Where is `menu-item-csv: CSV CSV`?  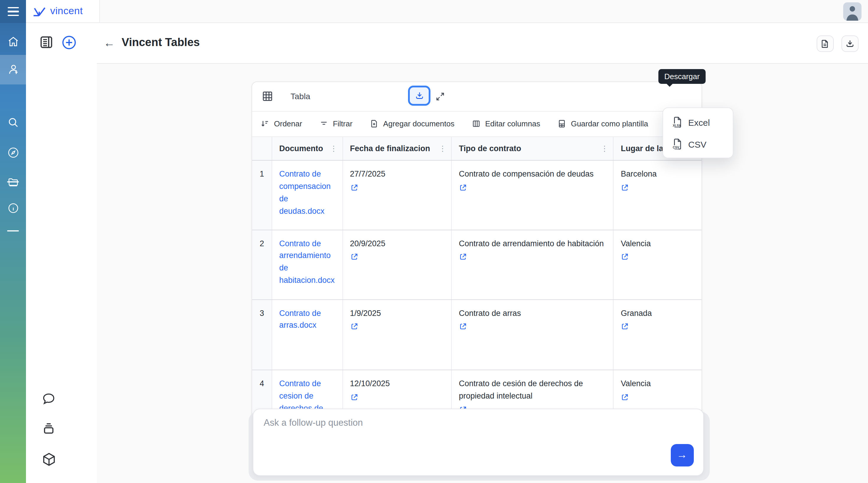 menu-item-csv: CSV CSV is located at coordinates (698, 144).